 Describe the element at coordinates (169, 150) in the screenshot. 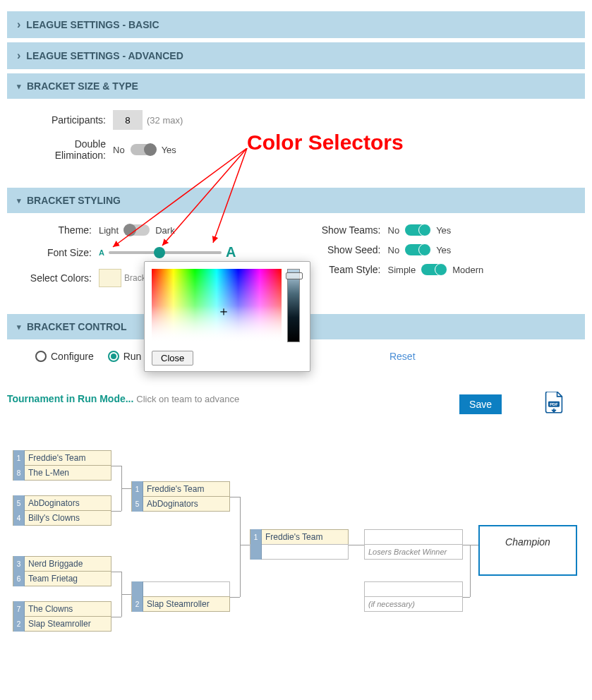

I see `yes-label: Yes` at that location.